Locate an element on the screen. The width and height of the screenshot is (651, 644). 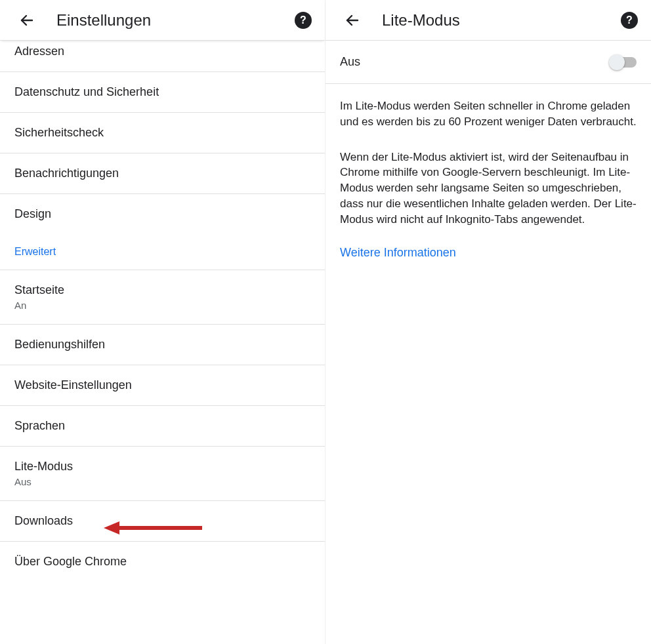
item-label: Datenschutz und Sicherheit is located at coordinates (163, 92).